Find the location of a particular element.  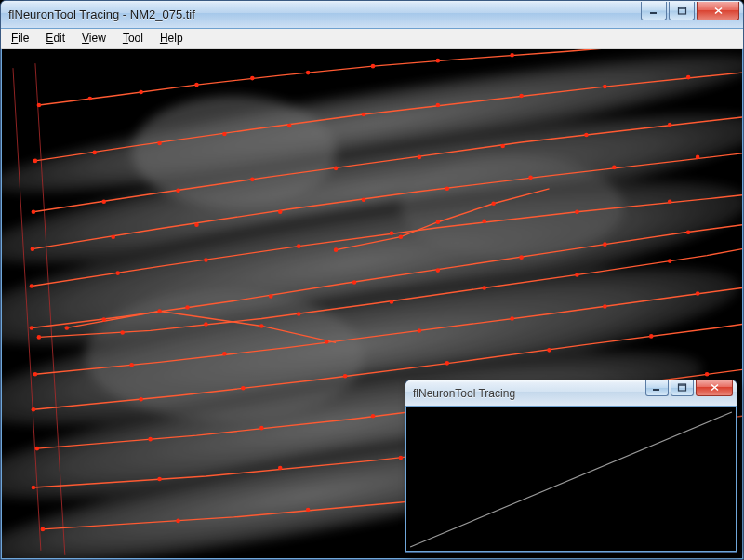

titlebar: flNeuronTool Tracing - NM2_075.tif is located at coordinates (372, 15).